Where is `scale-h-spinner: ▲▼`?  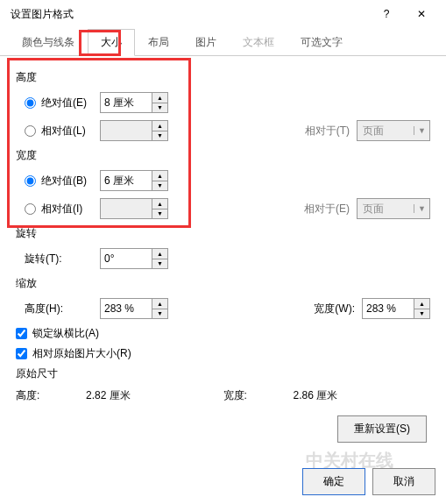
scale-h-spinner: ▲▼ is located at coordinates (134, 309).